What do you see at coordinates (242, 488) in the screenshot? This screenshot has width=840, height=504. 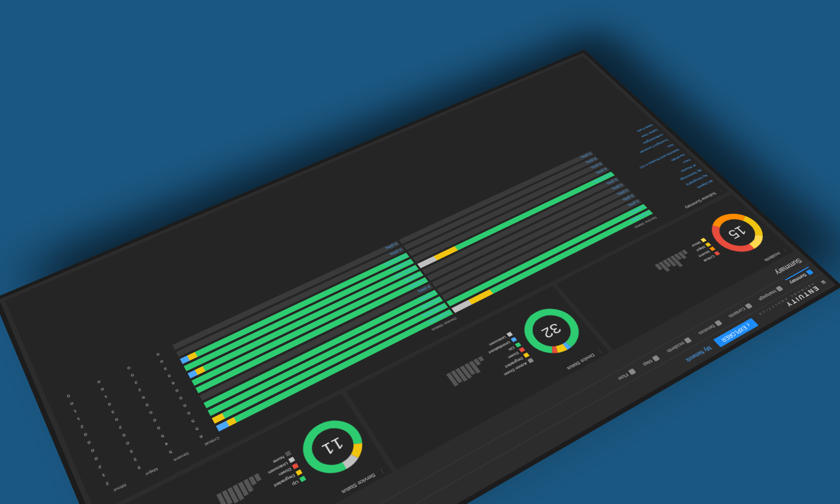 I see `service_status-sparkline` at bounding box center [242, 488].